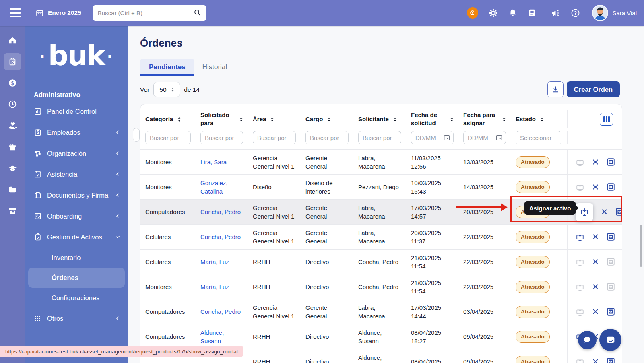 This screenshot has height=363, width=644. I want to click on notifications-bell-icon, so click(513, 13).